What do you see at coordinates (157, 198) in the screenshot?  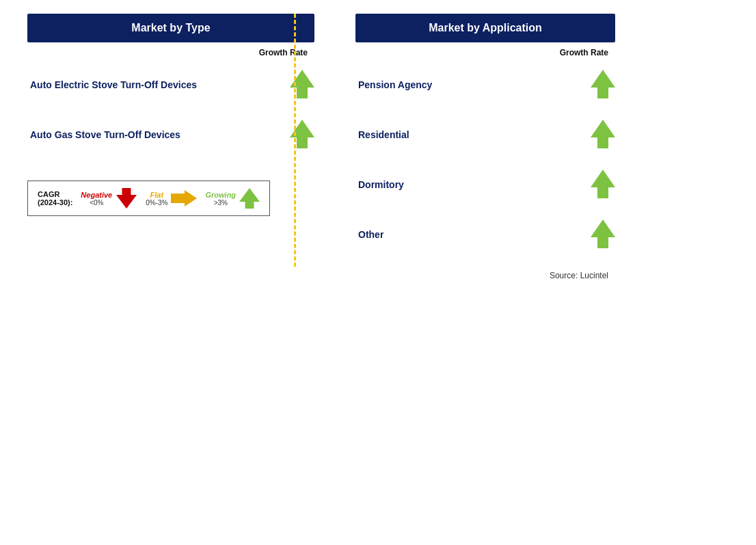 I see `legend-flat-text: Flat 0%-3%` at bounding box center [157, 198].